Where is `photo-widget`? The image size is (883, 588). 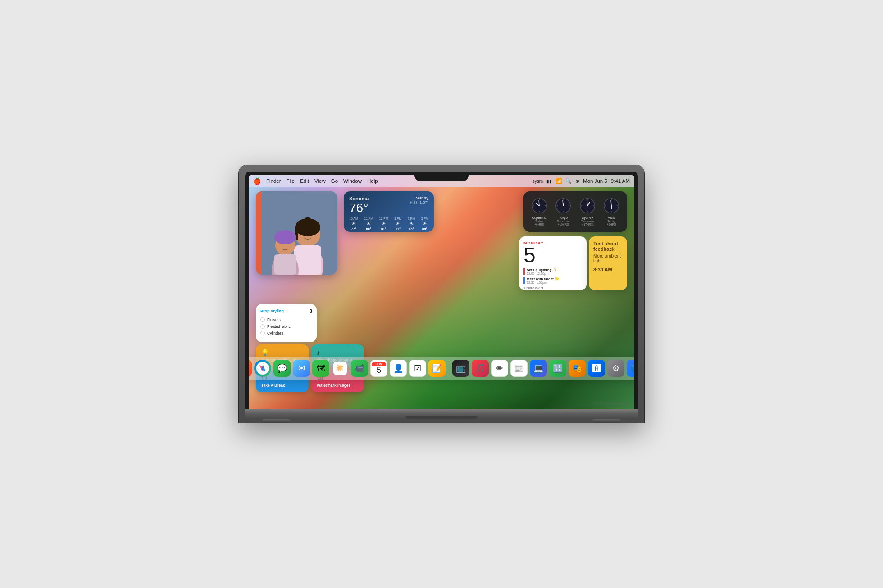
photo-widget is located at coordinates (296, 233).